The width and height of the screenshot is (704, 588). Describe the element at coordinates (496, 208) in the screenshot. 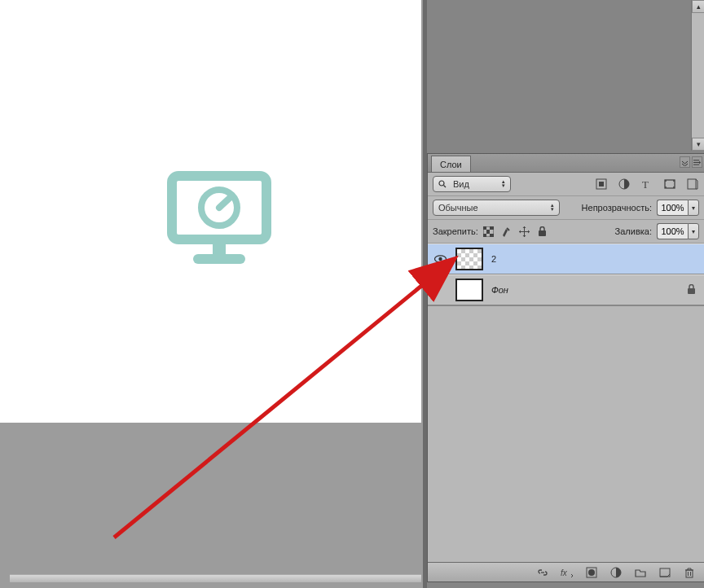

I see `blend-mode-dropdown: Обычные ▴▾` at that location.